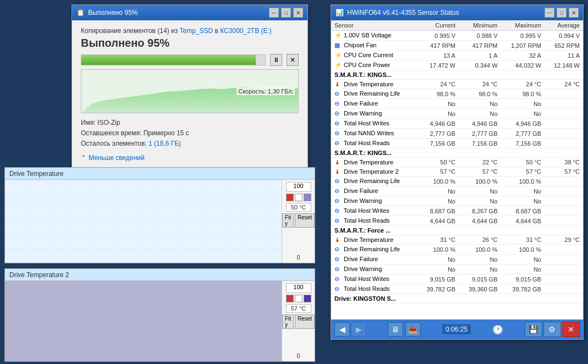  What do you see at coordinates (307, 197) in the screenshot?
I see `color-box-purple` at bounding box center [307, 197].